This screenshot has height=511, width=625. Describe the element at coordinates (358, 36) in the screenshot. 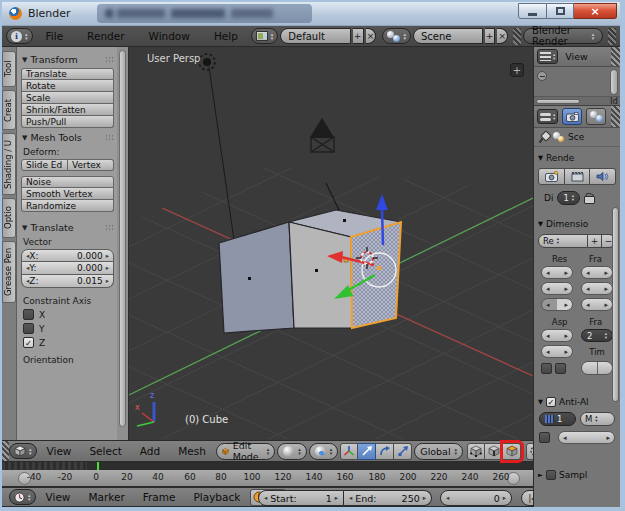

I see `add-layout-button: +` at that location.